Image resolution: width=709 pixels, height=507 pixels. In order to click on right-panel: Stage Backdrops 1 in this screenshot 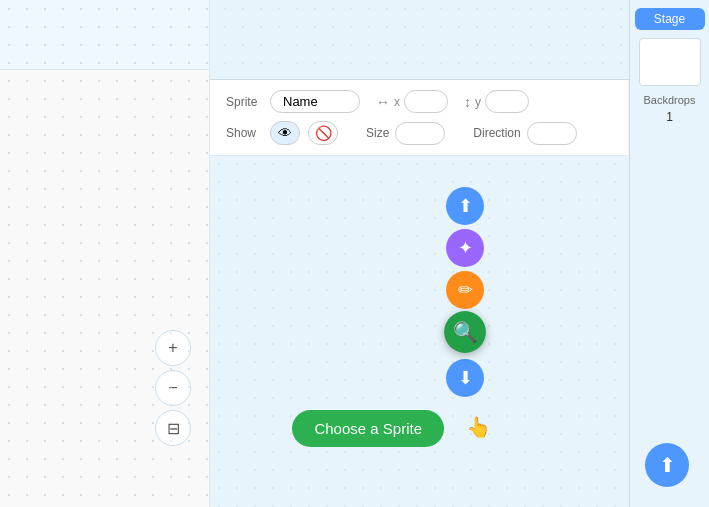, I will do `click(669, 254)`.